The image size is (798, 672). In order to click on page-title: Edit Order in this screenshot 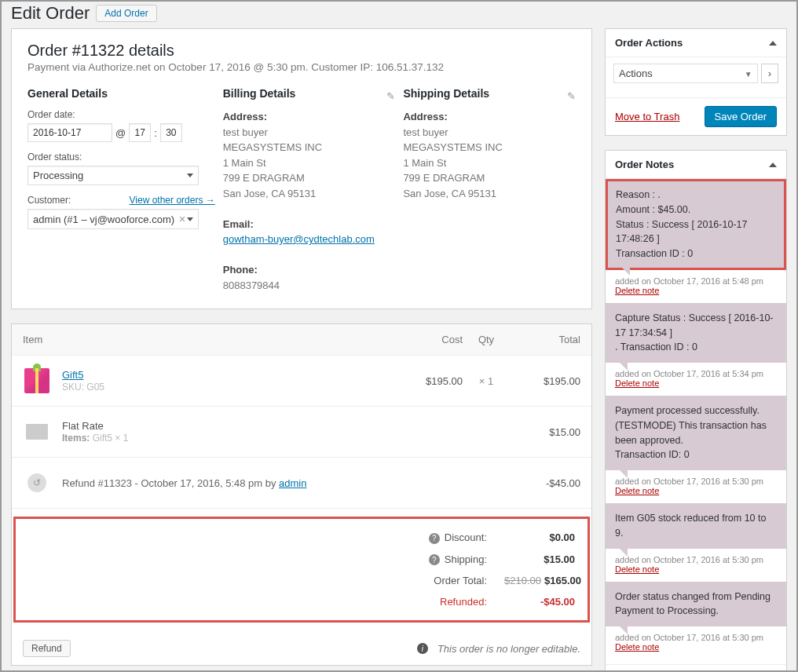, I will do `click(50, 13)`.